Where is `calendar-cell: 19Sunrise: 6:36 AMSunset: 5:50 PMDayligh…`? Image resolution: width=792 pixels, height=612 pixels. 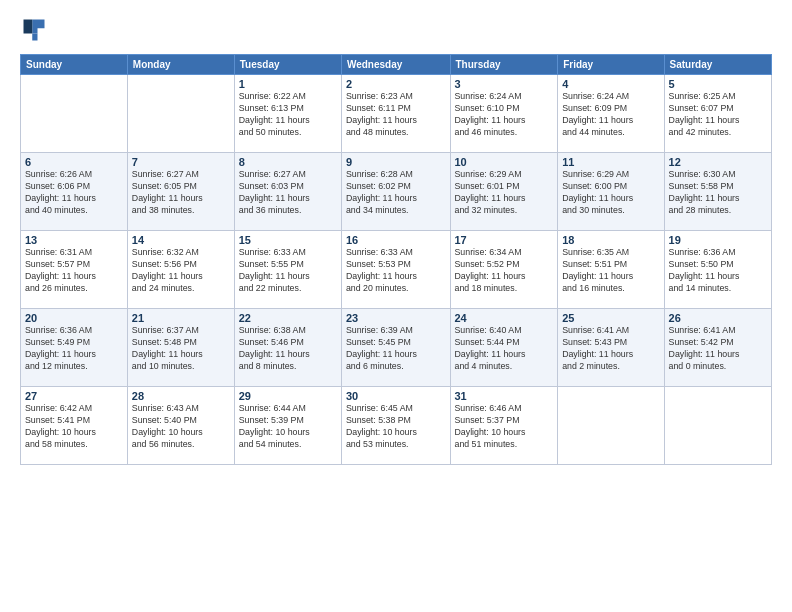 calendar-cell: 19Sunrise: 6:36 AMSunset: 5:50 PMDayligh… is located at coordinates (718, 270).